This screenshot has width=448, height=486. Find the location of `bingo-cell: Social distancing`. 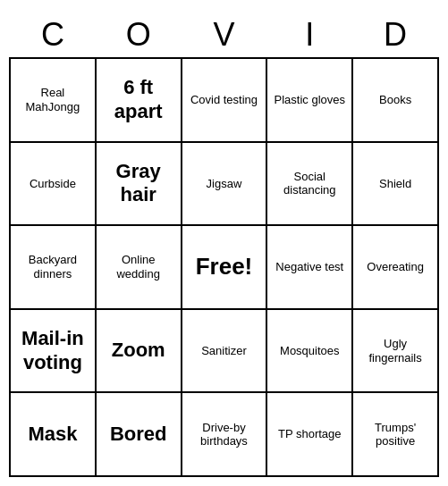

bingo-cell: Social distancing is located at coordinates (309, 184).